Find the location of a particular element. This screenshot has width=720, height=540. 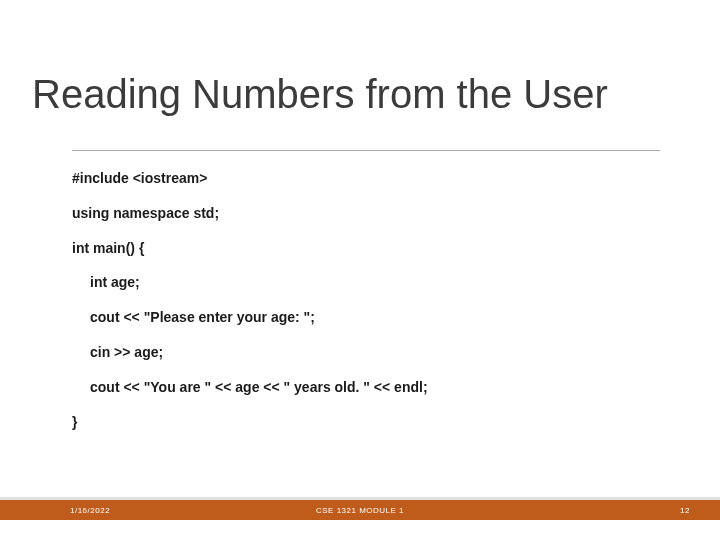

code-line: cout << "You are " << age << " years old… is located at coordinates (366, 388).